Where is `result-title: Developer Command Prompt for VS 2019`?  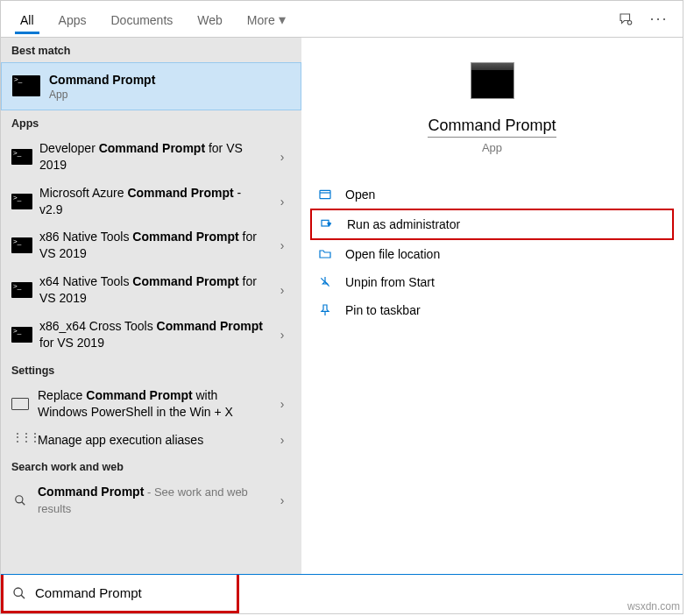 result-title: Developer Command Prompt for VS 2019 is located at coordinates (154, 157).